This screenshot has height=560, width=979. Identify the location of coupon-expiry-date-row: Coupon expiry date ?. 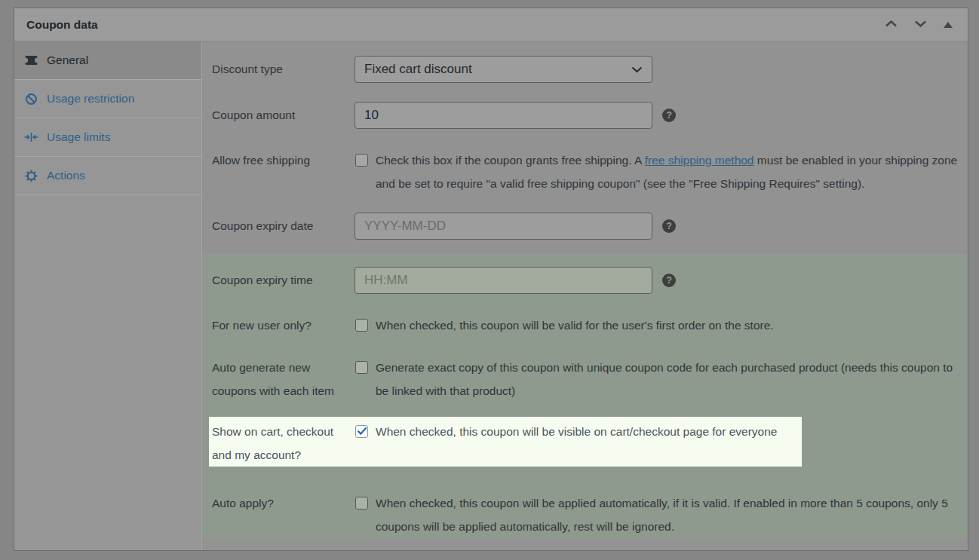
(585, 226).